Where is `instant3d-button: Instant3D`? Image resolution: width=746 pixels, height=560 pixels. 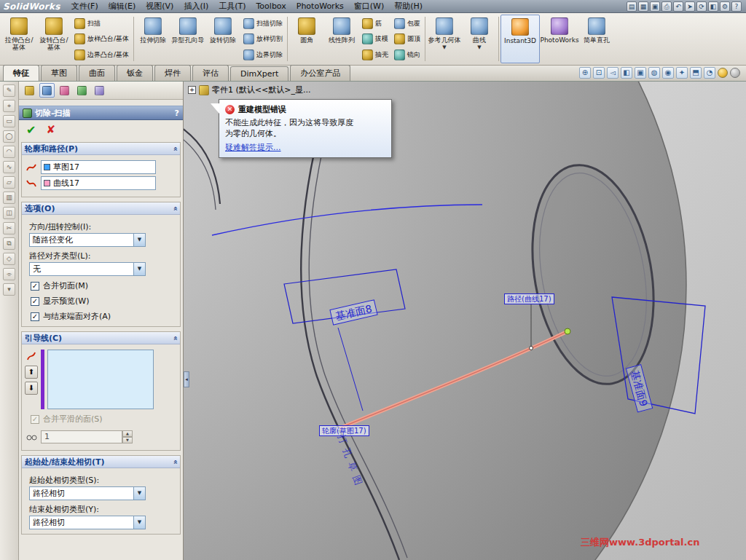 instant3d-button: Instant3D is located at coordinates (520, 39).